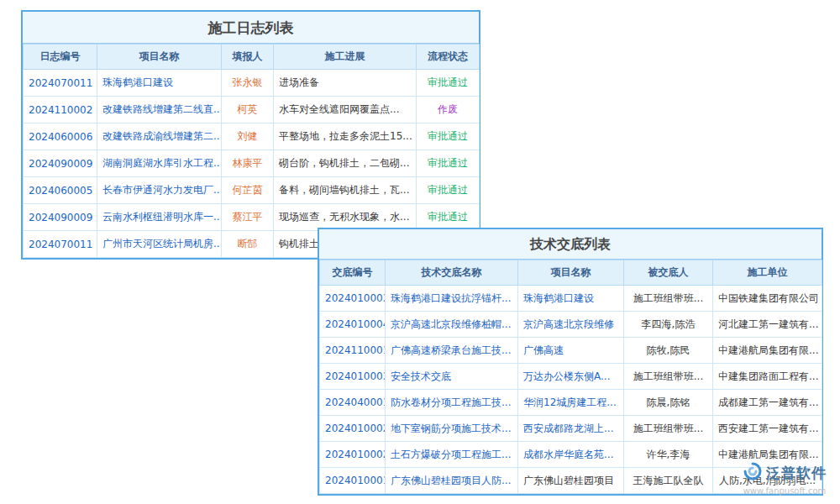 The width and height of the screenshot is (840, 504). I want to click on recipients-text: 李四海,陈浩, so click(669, 324).